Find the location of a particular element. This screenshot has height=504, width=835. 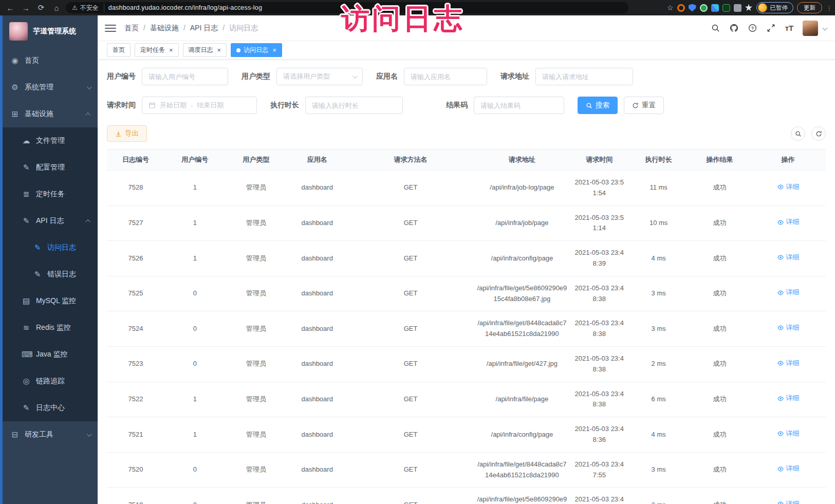

tab-label: 首页 is located at coordinates (119, 50).